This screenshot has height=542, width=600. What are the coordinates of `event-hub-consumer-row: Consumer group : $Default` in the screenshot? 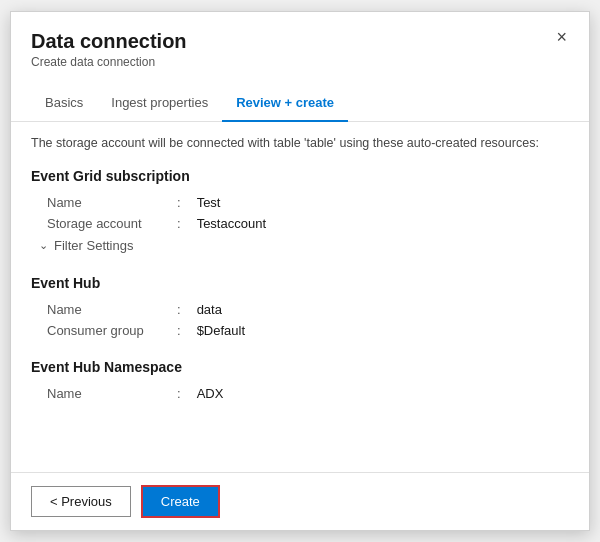 It's located at (300, 330).